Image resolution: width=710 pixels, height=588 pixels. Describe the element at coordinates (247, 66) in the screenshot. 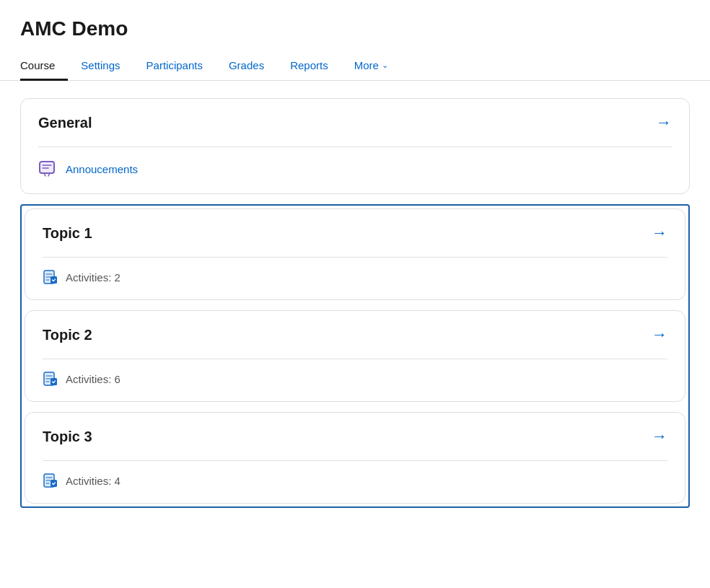

I see `tab-grades: Grades` at that location.